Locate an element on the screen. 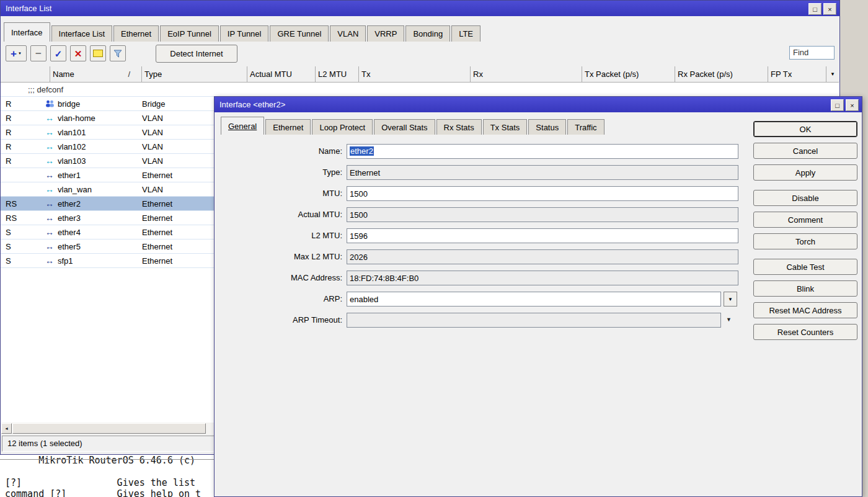  dialog-tab-loop-protect: Loop Protect is located at coordinates (342, 127).